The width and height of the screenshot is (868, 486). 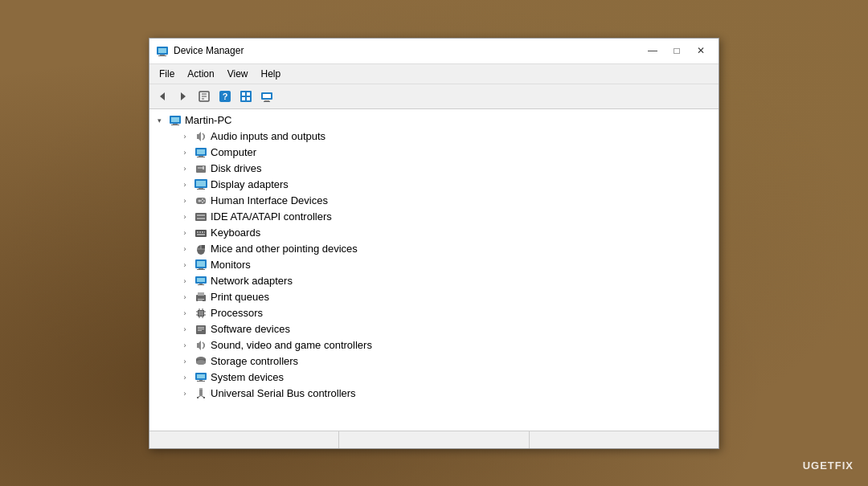 I want to click on status-bar, so click(x=434, y=439).